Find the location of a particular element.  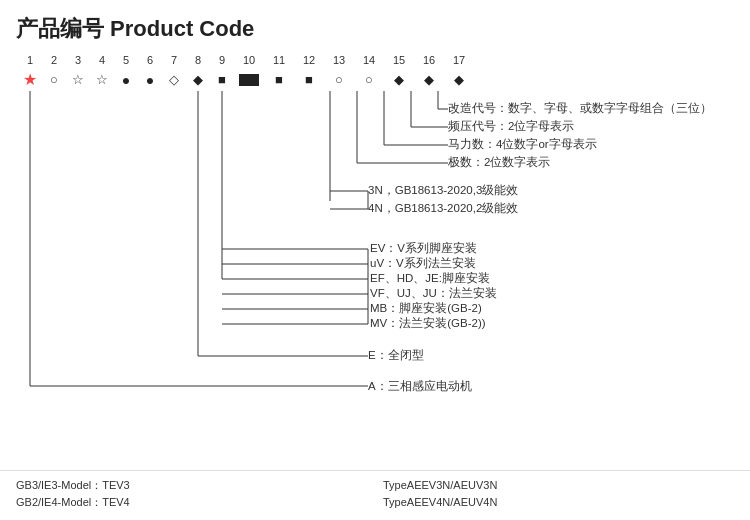

label-3n: 3N，GB18613-2020,3级能效 is located at coordinates (443, 190).